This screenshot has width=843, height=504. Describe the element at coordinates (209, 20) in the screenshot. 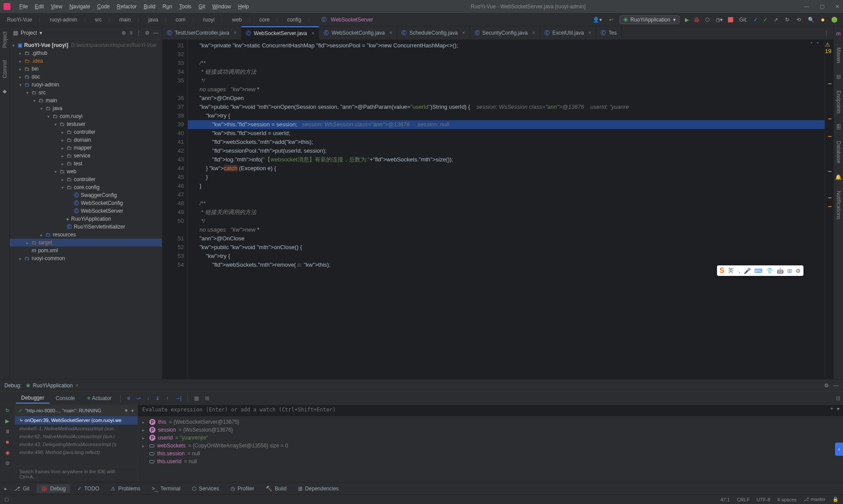

I see `crumb: ruoyi` at that location.